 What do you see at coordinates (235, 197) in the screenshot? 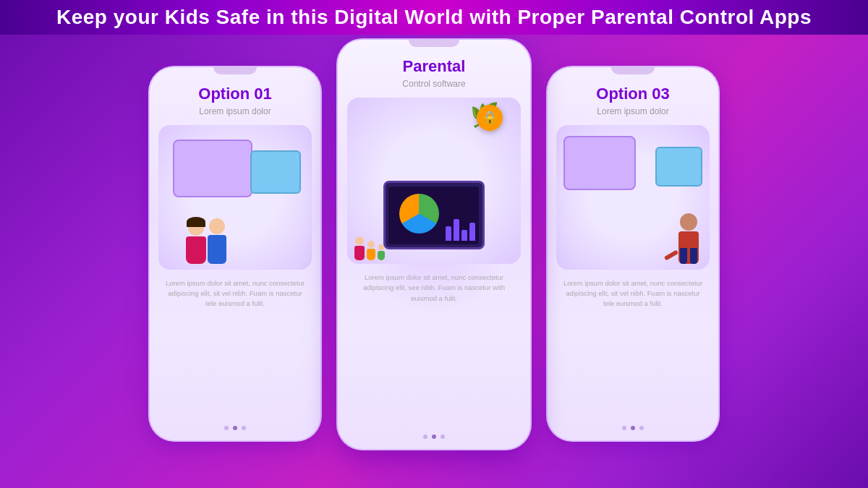
I see `kids-illustration` at bounding box center [235, 197].